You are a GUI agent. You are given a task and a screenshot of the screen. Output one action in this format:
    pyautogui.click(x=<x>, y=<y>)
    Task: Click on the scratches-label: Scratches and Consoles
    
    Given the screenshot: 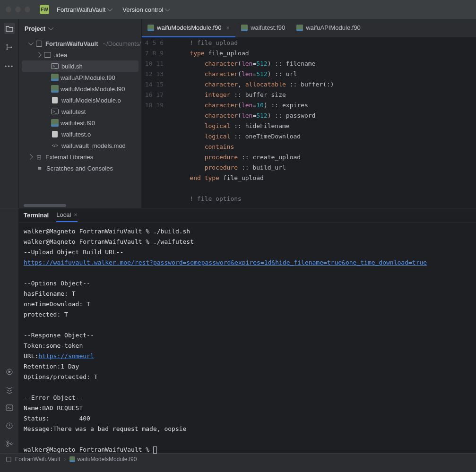 What is the action you would take?
    pyautogui.click(x=79, y=168)
    